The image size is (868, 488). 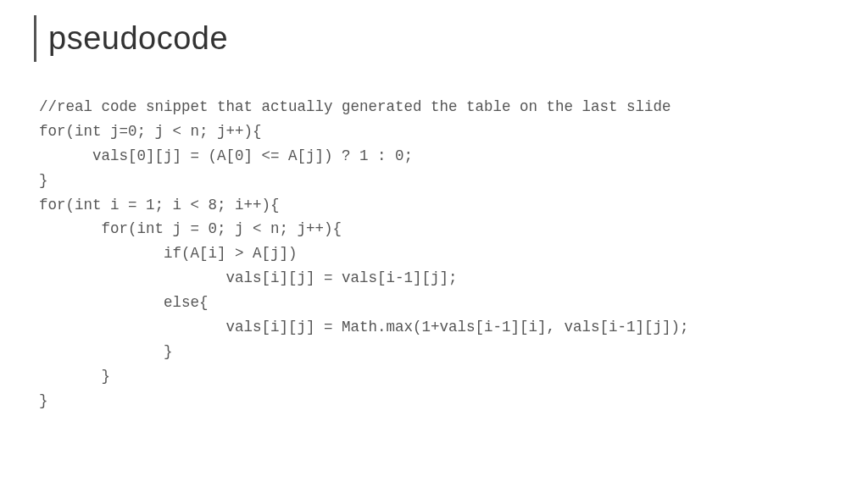 I want to click on code-line: vals[i][j] = vals[i-1][j];, so click(x=248, y=278).